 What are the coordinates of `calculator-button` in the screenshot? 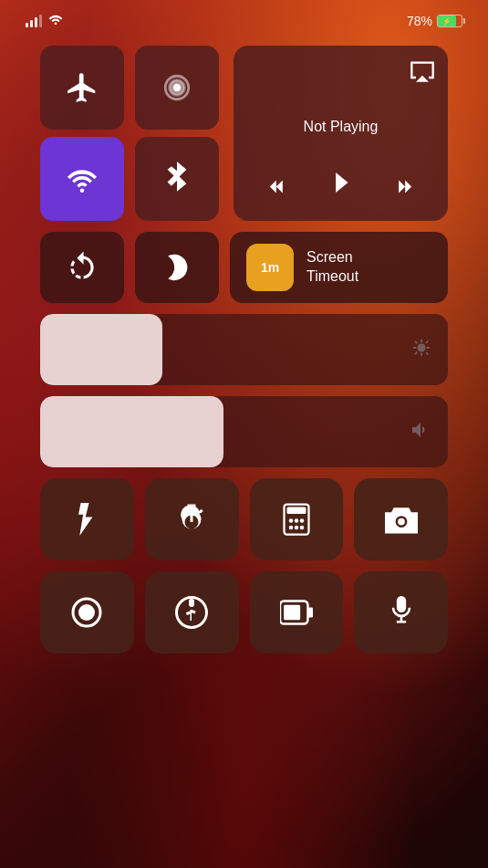 It's located at (297, 519).